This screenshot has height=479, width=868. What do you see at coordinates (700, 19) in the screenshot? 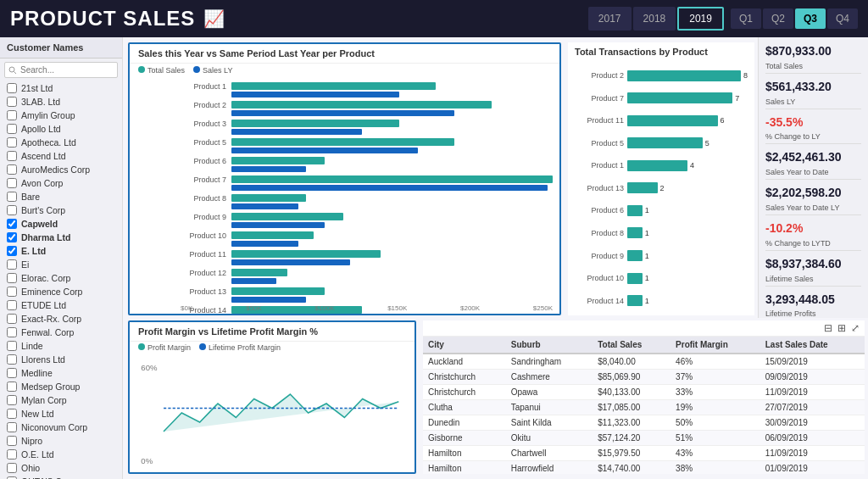
I see `year-tab-2019: 2019` at bounding box center [700, 19].